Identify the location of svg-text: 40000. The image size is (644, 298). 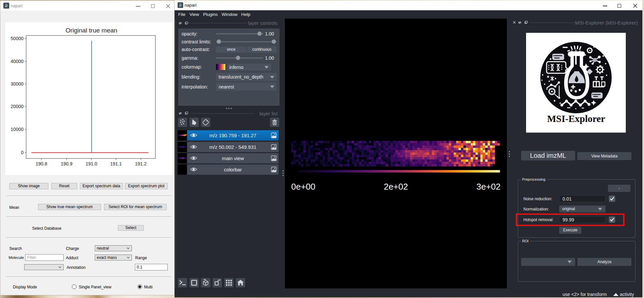
(17, 61).